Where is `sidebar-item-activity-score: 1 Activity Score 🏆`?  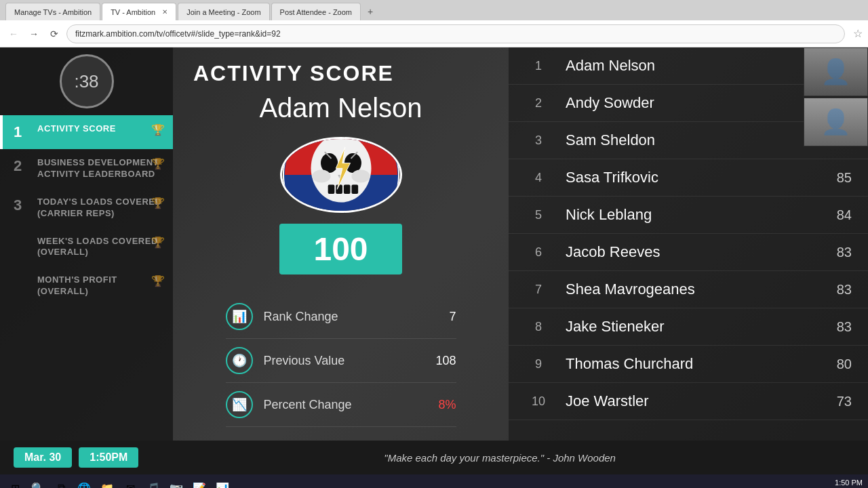
sidebar-item-activity-score: 1 Activity Score 🏆 is located at coordinates (87, 132).